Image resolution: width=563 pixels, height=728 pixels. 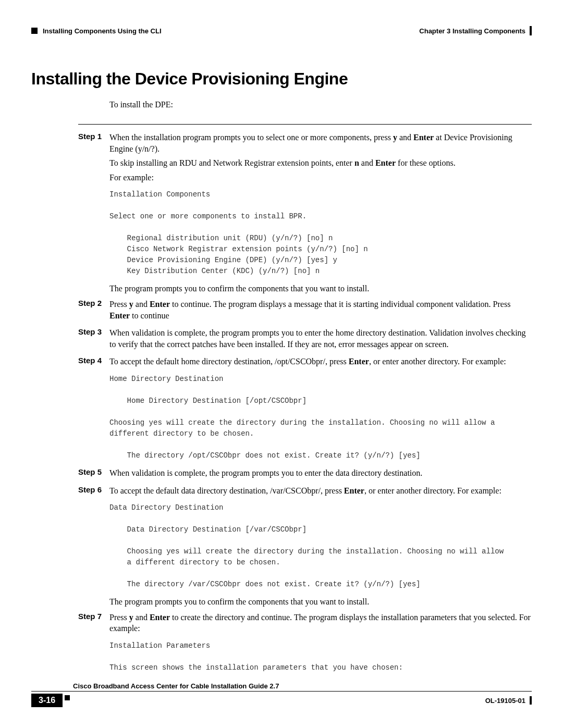 What do you see at coordinates (475, 31) in the screenshot?
I see `header-right: Chapter 3 Installing Components` at bounding box center [475, 31].